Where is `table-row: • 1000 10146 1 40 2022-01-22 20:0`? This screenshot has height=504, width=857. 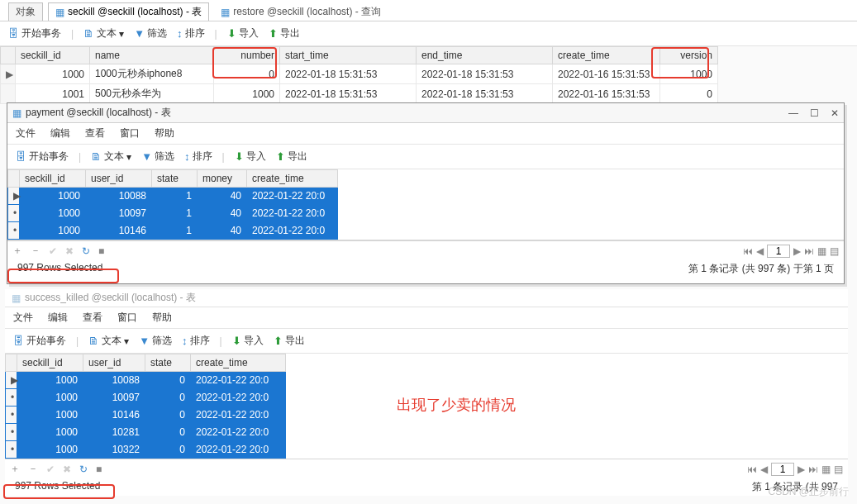
table-row: • 1000 10146 1 40 2022-01-22 20:0 is located at coordinates (174, 231).